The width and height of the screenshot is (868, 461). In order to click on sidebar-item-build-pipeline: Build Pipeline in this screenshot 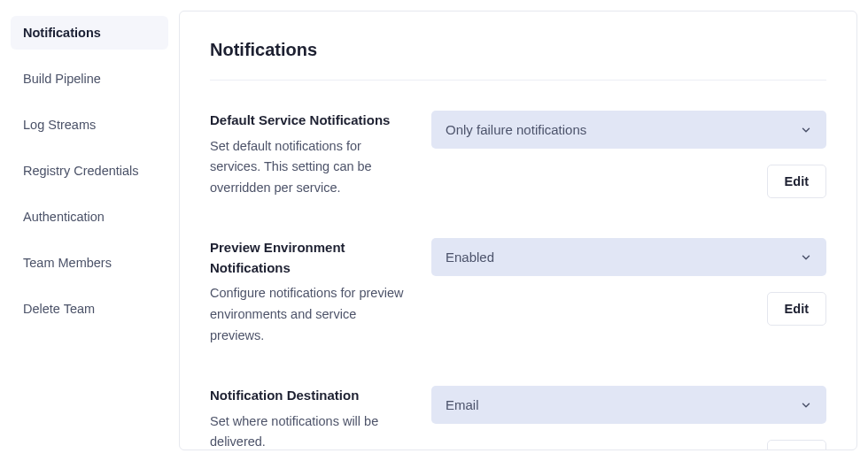, I will do `click(89, 79)`.